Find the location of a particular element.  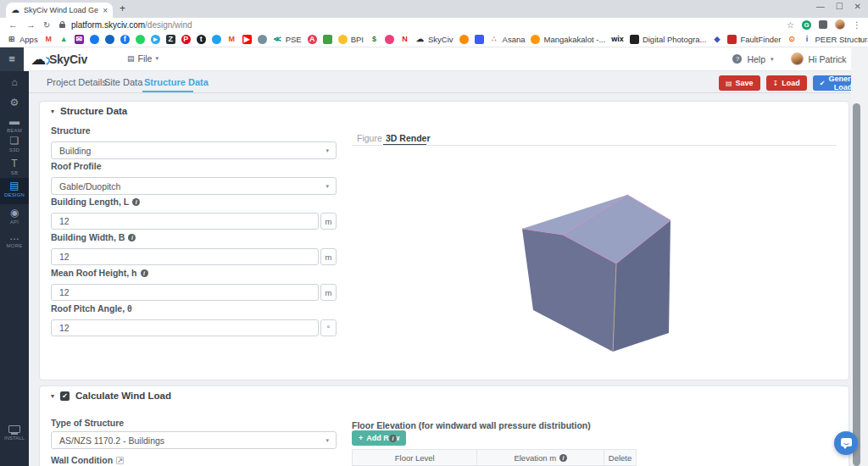

forward-icon: → is located at coordinates (31, 25).